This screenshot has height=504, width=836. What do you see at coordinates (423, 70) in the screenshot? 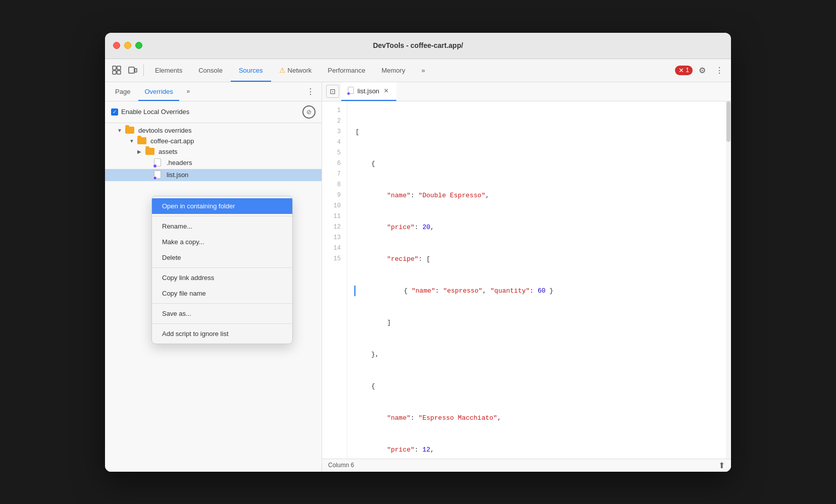
I see `tab-more: »` at bounding box center [423, 70].